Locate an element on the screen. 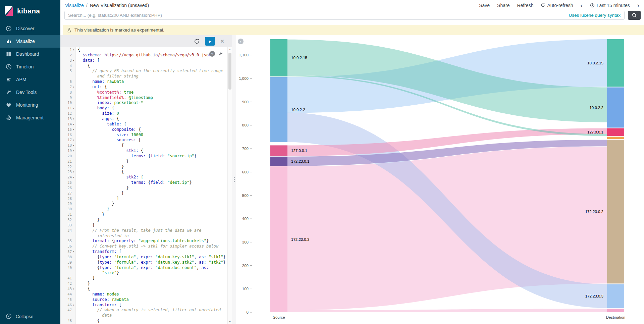 The width and height of the screenshot is (644, 324). code-line: 44 name: nodes is located at coordinates (144, 294).